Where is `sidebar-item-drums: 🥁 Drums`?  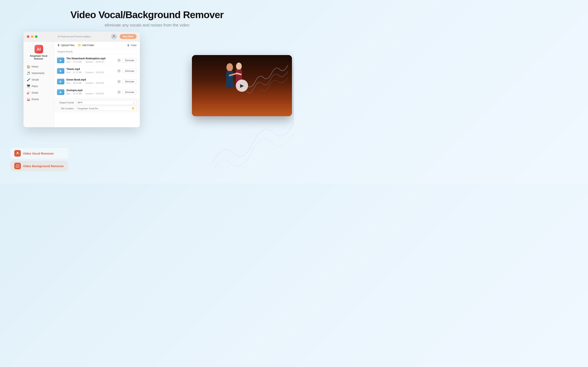
sidebar-item-drums: 🥁 Drums is located at coordinates (39, 100).